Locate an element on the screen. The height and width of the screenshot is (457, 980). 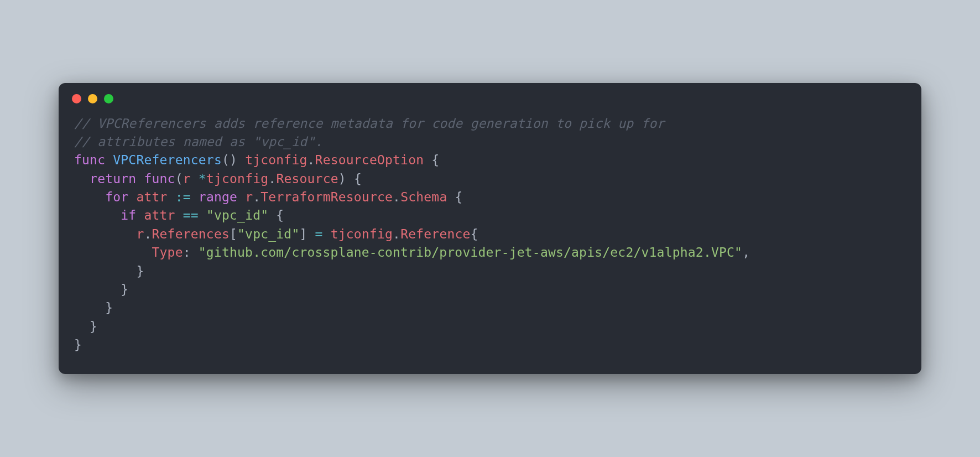
keyword-range: range is located at coordinates (218, 197).